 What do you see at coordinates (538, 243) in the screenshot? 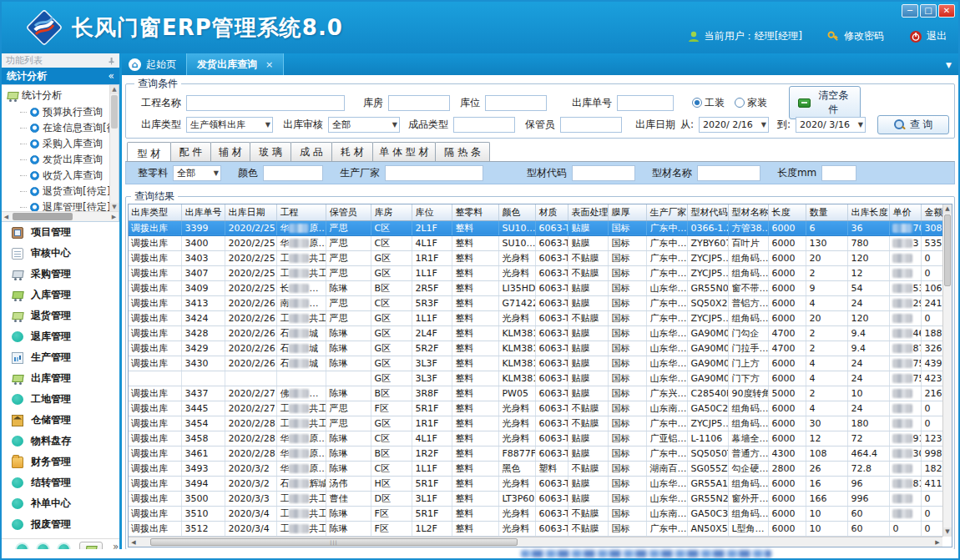
I see `table-row: 调拨出库34002020/2/25华原…严思C区4L1F整料SU10…6063-…` at bounding box center [538, 243].